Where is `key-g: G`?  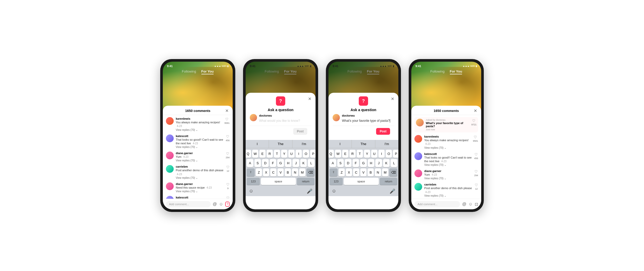 key-g: G is located at coordinates (281, 163).